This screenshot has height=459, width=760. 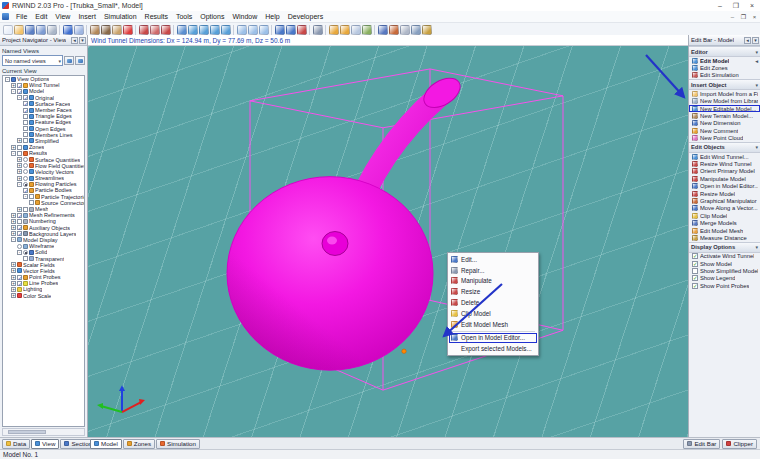 What do you see at coordinates (318, 30) in the screenshot?
I see `export-icon` at bounding box center [318, 30].